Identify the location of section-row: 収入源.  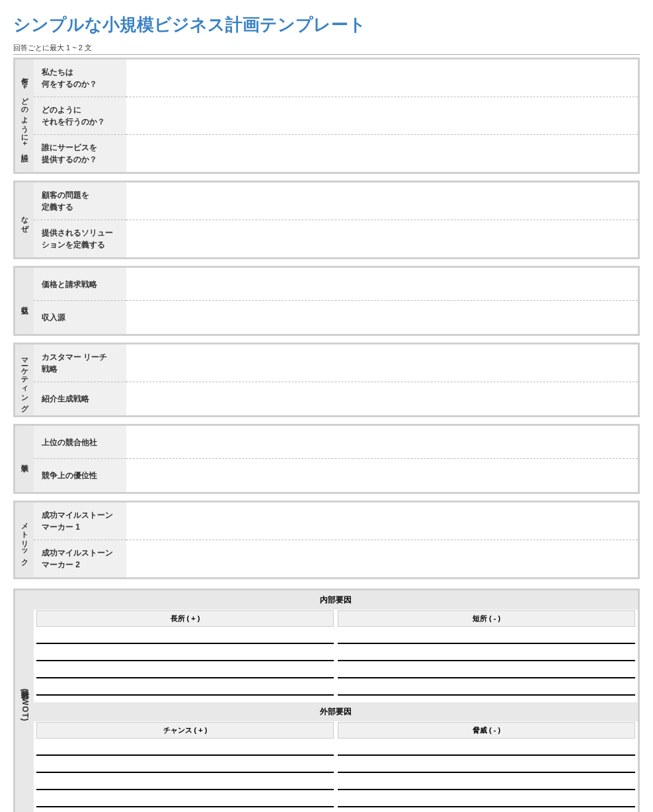
(336, 317).